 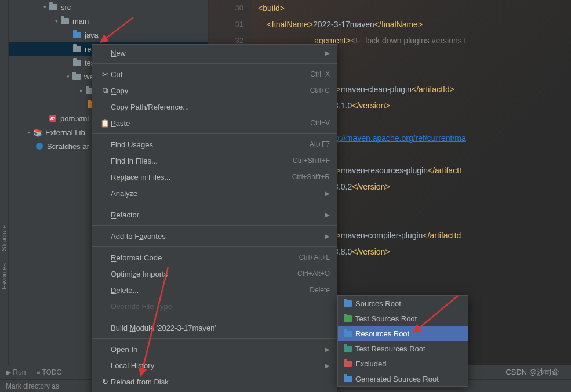 What do you see at coordinates (214, 306) in the screenshot?
I see `menu-override: Override File Type` at bounding box center [214, 306].